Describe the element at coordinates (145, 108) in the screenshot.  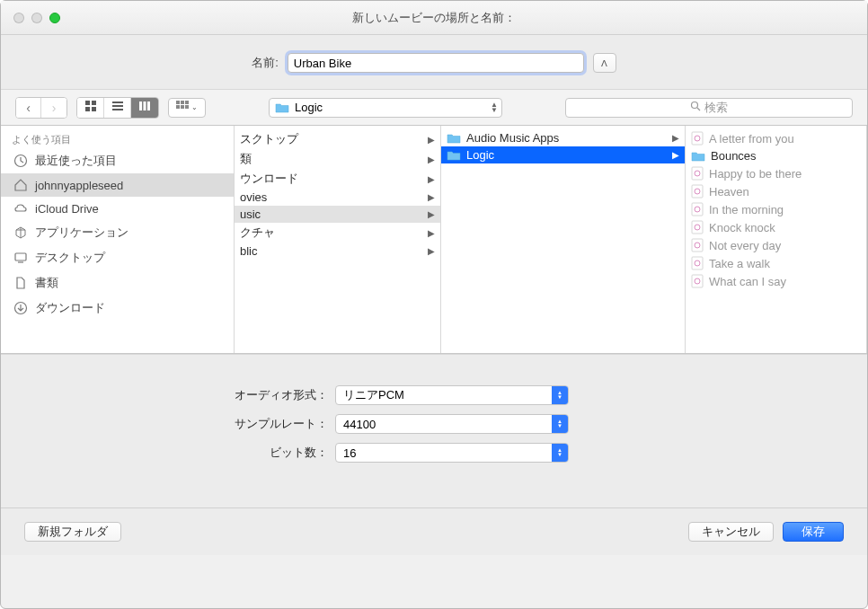
I see `columns-icon` at that location.